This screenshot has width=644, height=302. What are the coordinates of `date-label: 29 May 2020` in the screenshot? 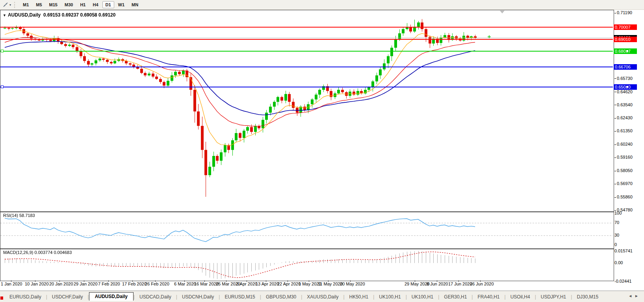 It's located at (417, 284).